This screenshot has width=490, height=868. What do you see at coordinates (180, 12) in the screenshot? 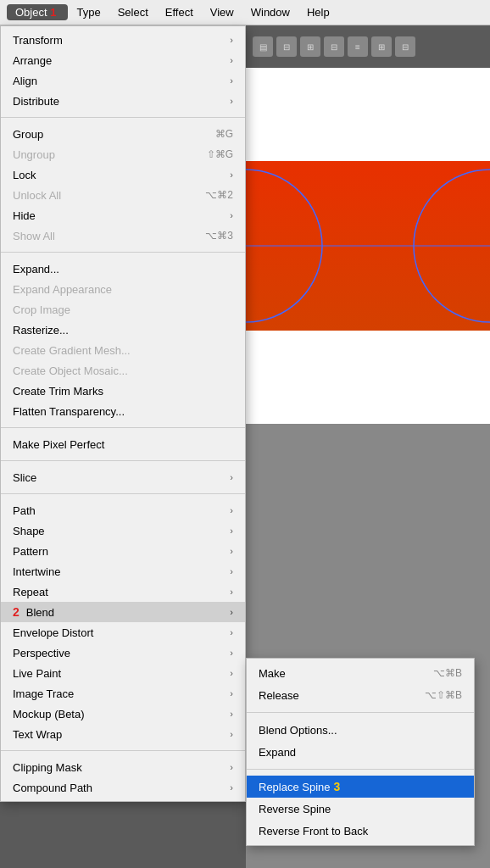
I see `menu-effect: Effect` at bounding box center [180, 12].